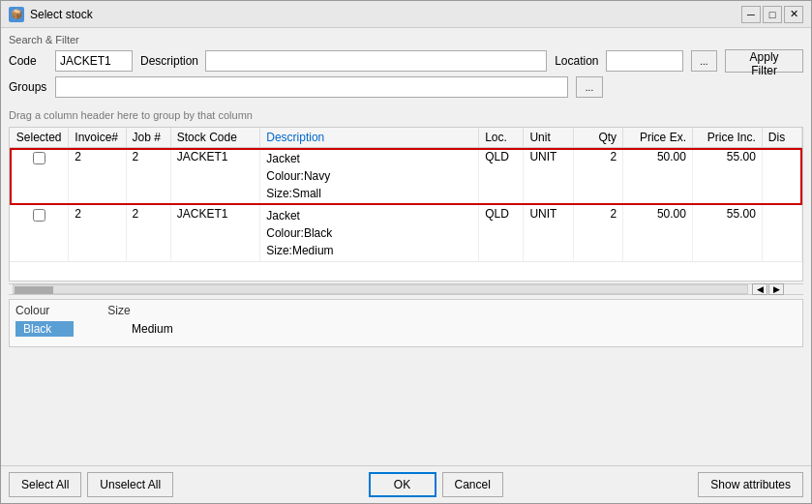  Describe the element at coordinates (406, 234) in the screenshot. I see `table-row: 22JACKET1JacketColour:BlackSize:MediumQL…` at that location.